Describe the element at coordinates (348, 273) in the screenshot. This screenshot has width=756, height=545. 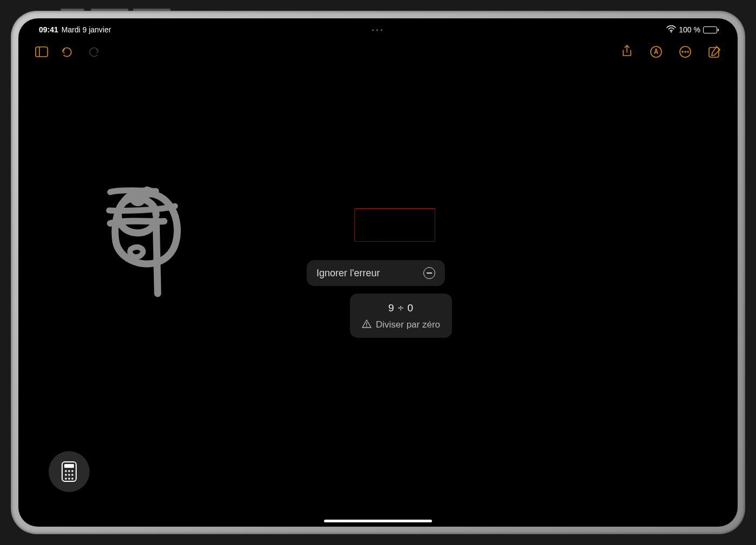
I see `ignore-error-label: Ignorer l'erreur` at that location.